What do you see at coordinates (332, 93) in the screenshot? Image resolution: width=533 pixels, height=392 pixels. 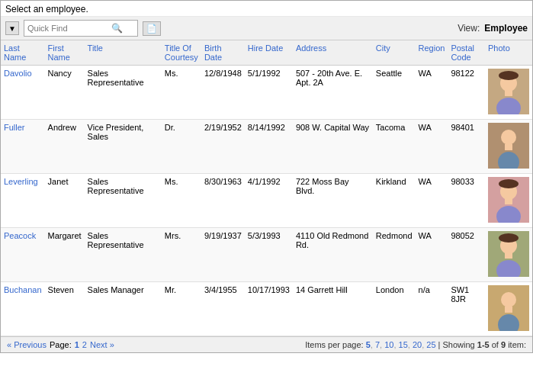 I see `cell-address: 507 - 20th Ave. E. Apt. 2A` at bounding box center [332, 93].